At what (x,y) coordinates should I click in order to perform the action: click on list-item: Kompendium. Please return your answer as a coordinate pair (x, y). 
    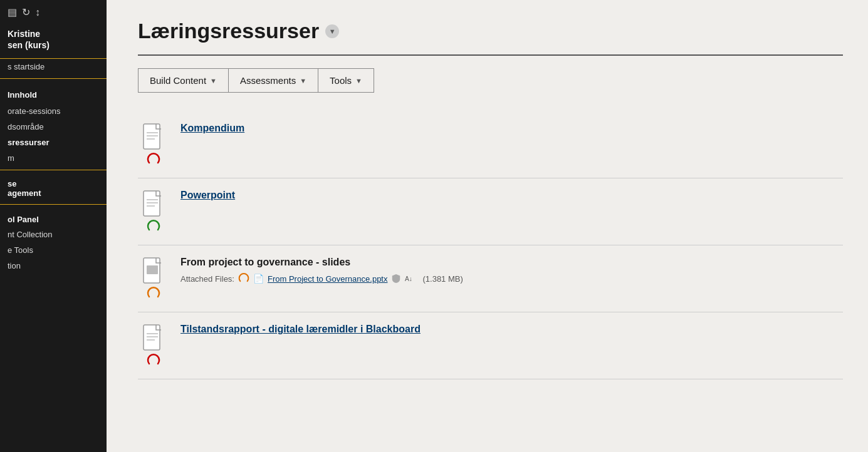
    Looking at the image, I should click on (490, 145).